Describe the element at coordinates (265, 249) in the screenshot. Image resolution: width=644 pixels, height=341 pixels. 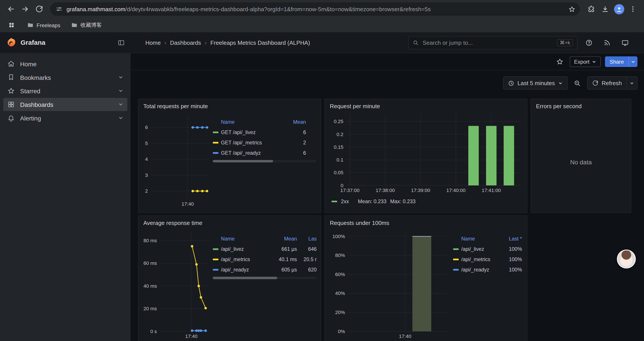
I see `legend-row: /api/_livez 661 µs 646` at that location.